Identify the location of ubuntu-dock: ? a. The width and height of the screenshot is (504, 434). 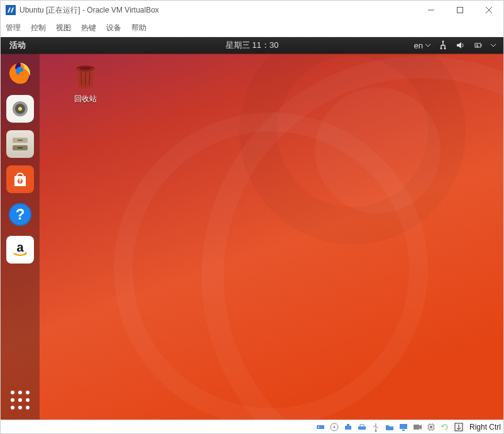
(20, 236).